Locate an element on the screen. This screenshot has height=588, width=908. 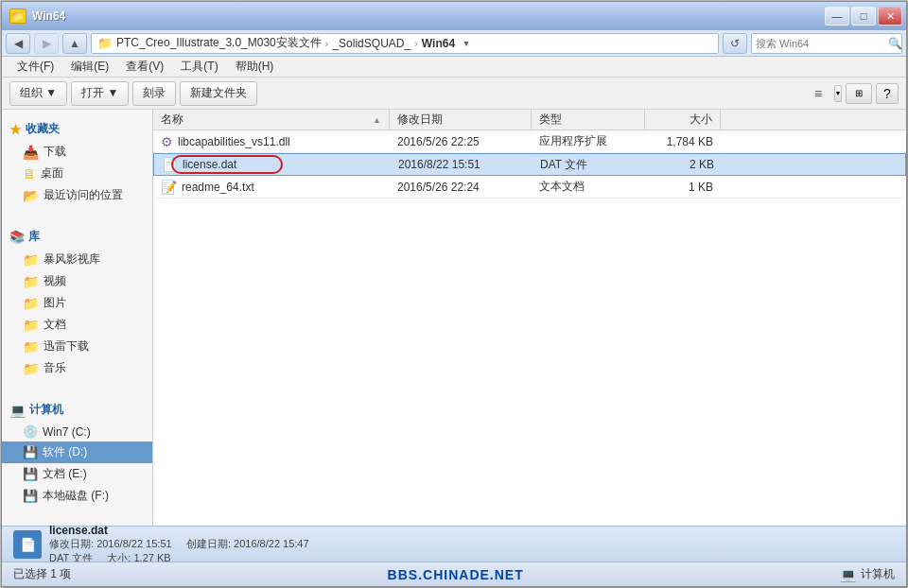
file-size-cell: 1 KB is located at coordinates (683, 187).